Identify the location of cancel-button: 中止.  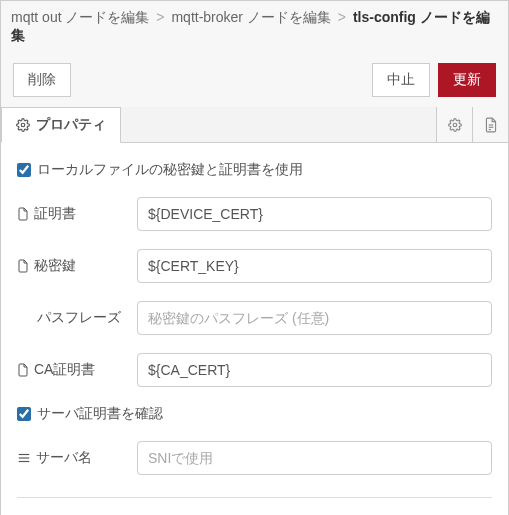
(401, 80).